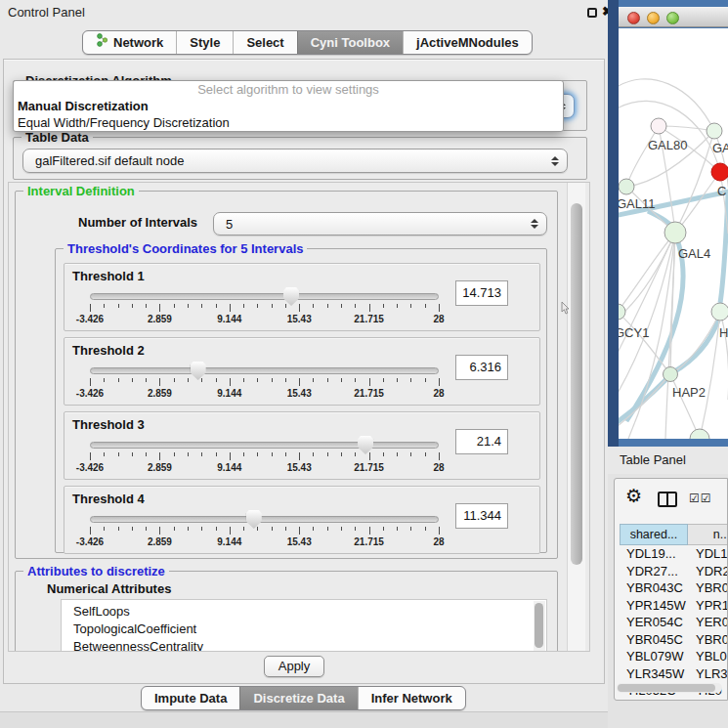  Describe the element at coordinates (295, 160) in the screenshot. I see `table-data-combo: galFiltered.sif default node` at that location.